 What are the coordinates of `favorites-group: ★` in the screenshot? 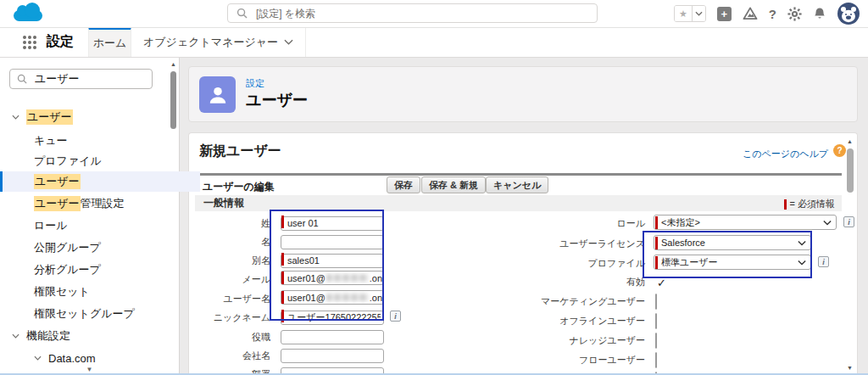 It's located at (690, 14).